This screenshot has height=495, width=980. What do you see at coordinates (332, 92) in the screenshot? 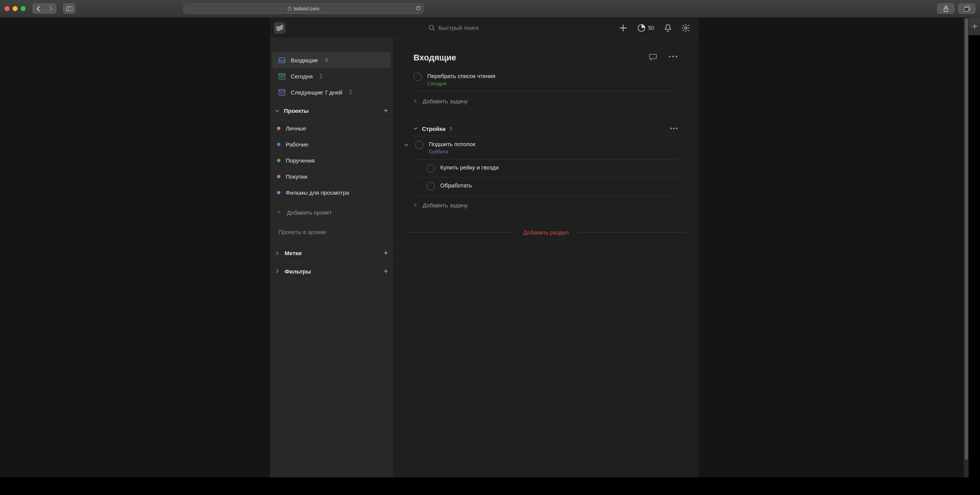
I see `sidebar-item-upcoming: Следующие 7 дней 2` at bounding box center [332, 92].